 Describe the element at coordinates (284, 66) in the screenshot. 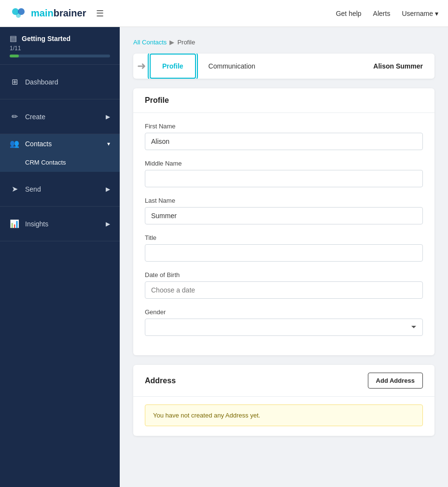

I see `tab-bar: ➜ Profile Communication Alison Summer` at that location.